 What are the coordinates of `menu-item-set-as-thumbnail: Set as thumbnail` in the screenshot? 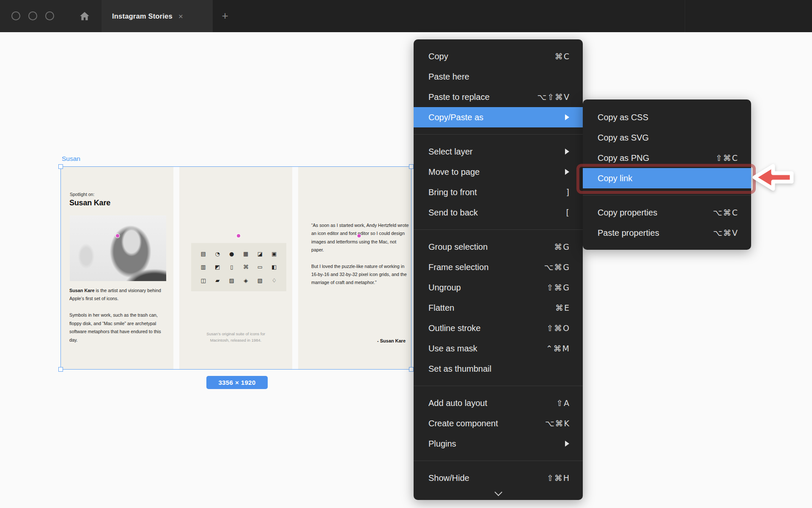 It's located at (498, 369).